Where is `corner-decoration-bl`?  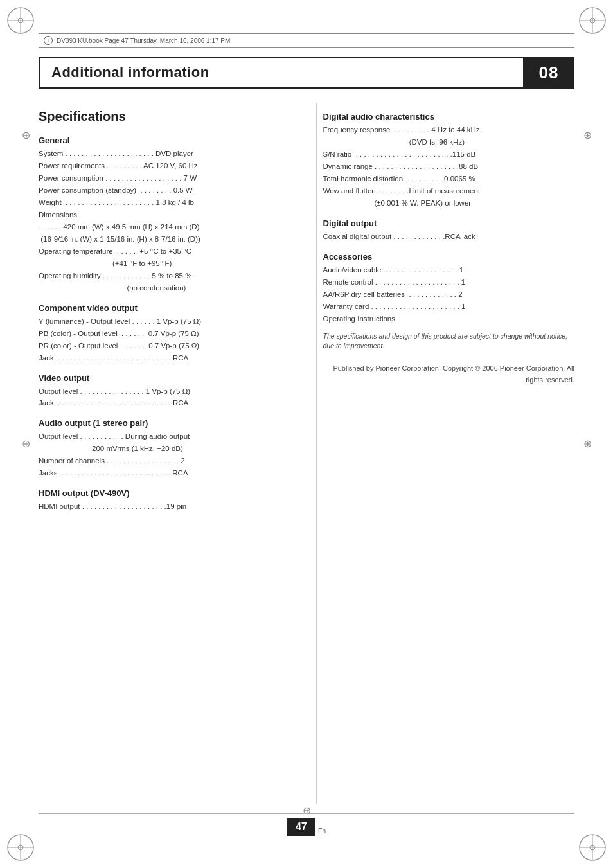 corner-decoration-bl is located at coordinates (21, 847).